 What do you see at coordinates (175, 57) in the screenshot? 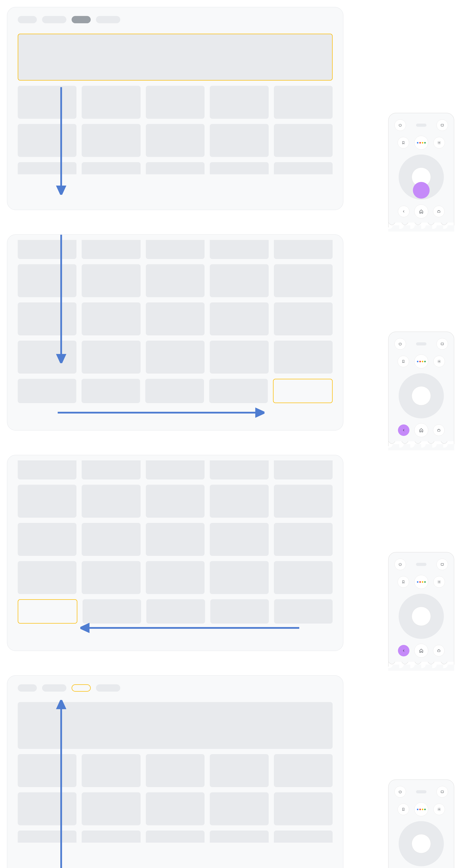
I see `hero-card-focused` at bounding box center [175, 57].